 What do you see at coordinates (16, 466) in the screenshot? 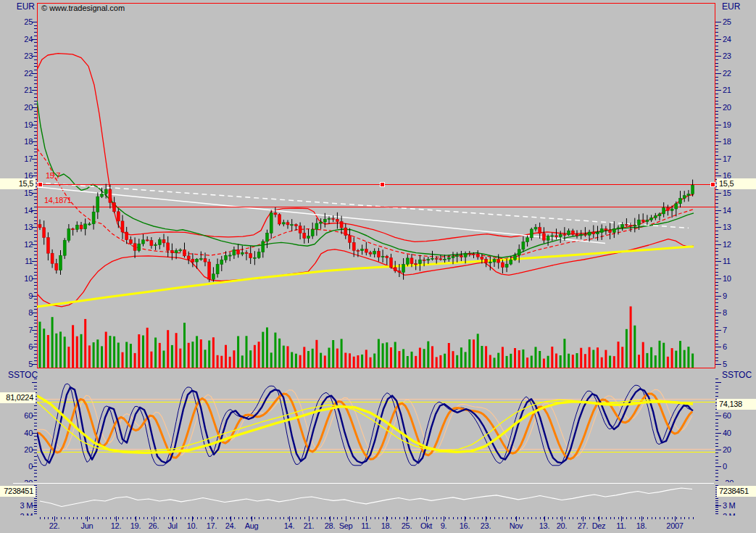
I see `sstoc-axis-label-left: 0` at bounding box center [16, 466].